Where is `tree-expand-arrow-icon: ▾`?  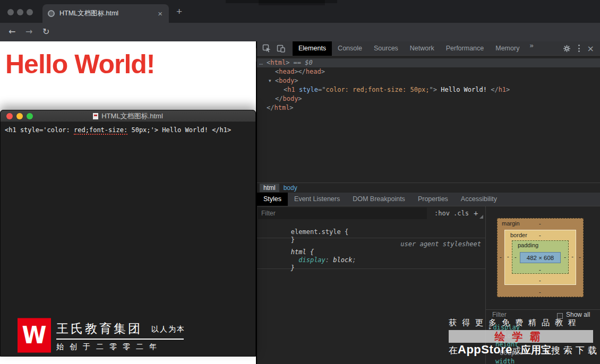
tree-expand-arrow-icon: ▾ is located at coordinates (270, 81).